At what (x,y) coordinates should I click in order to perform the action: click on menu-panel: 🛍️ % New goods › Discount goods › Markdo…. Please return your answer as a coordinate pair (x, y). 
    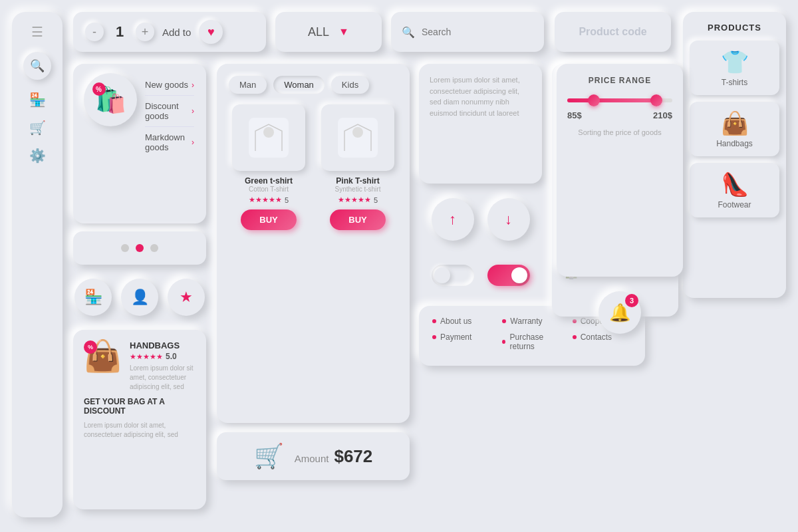
    Looking at the image, I should click on (140, 144).